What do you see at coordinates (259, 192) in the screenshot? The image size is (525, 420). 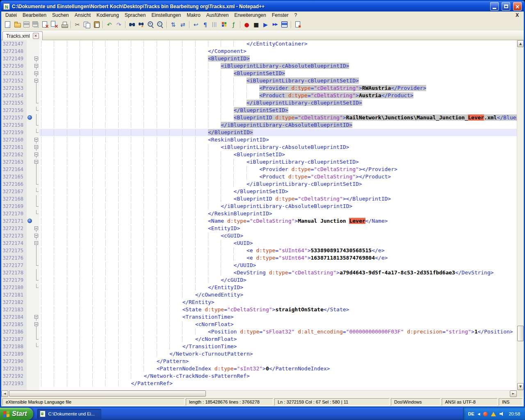 I see `editor-line-3272167: 3272167 </BlueprintSetID>` at bounding box center [259, 192].